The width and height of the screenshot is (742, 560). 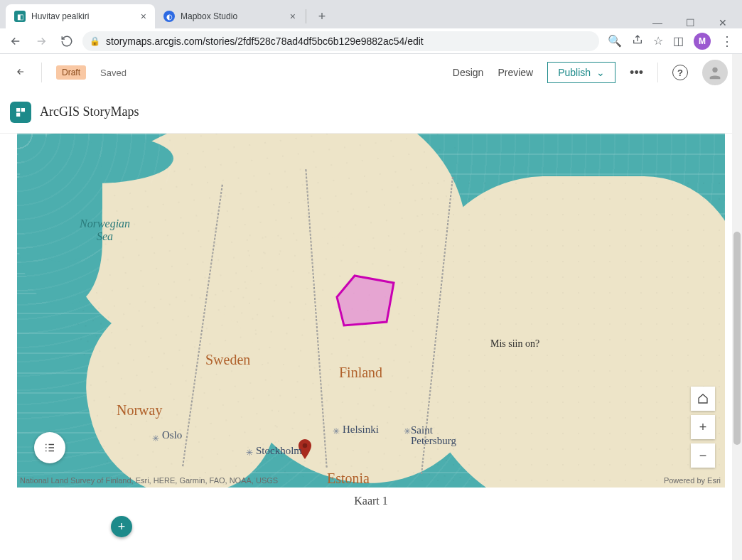 I want to click on favicon-mapbox: ◐, so click(x=169, y=16).